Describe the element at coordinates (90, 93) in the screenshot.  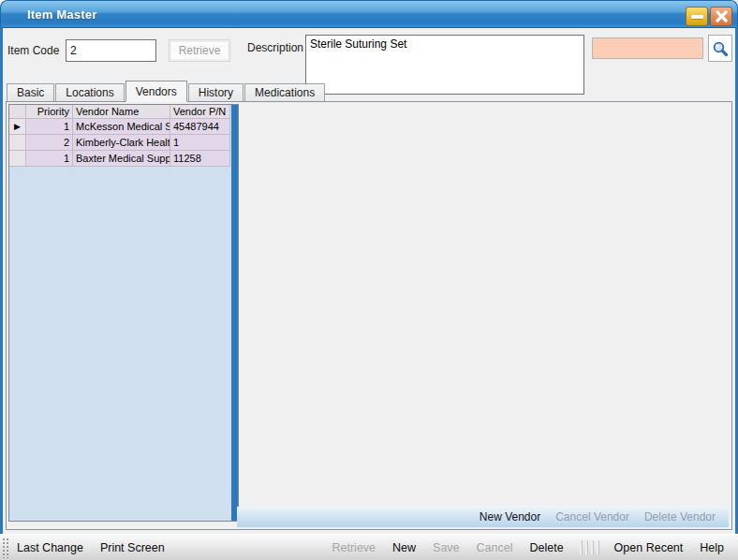
I see `tab-locations-label: Locations` at that location.